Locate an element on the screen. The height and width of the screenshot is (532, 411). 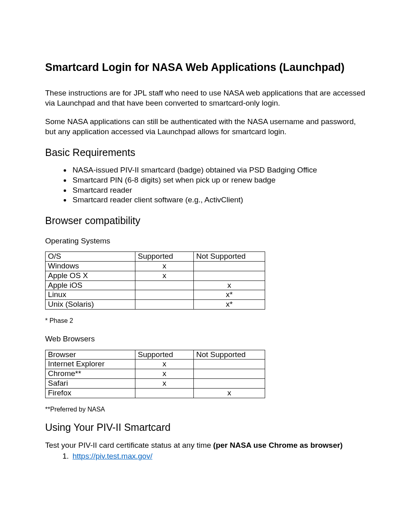
lead-bold: (per NASA use Chrome as browser) is located at coordinates (278, 445).